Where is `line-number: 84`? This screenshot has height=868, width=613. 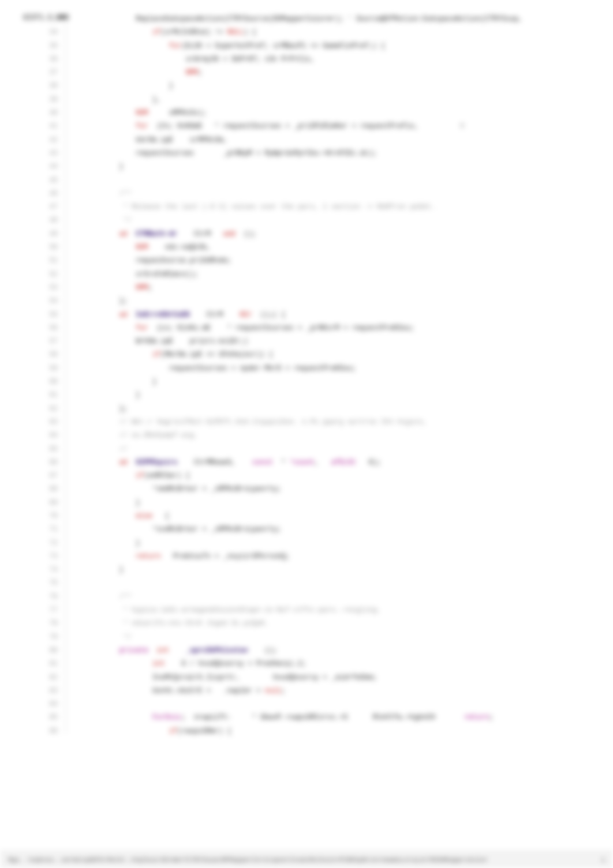 line-number: 84 is located at coordinates (47, 705).